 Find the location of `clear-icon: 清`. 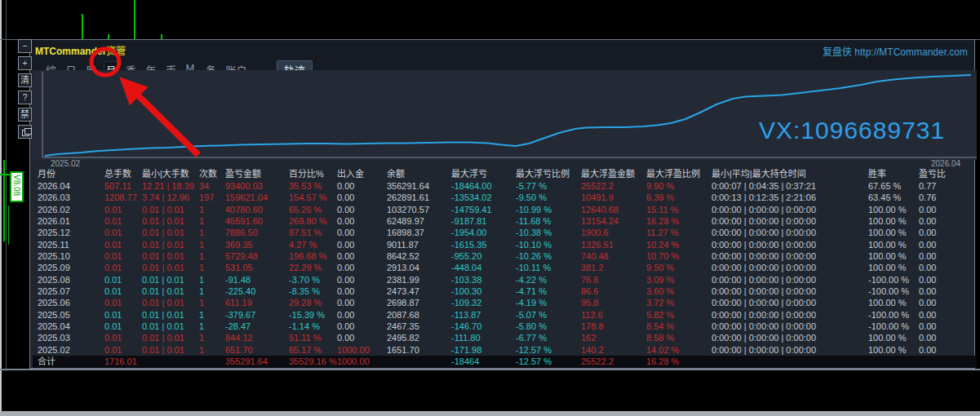

clear-icon: 清 is located at coordinates (24, 80).